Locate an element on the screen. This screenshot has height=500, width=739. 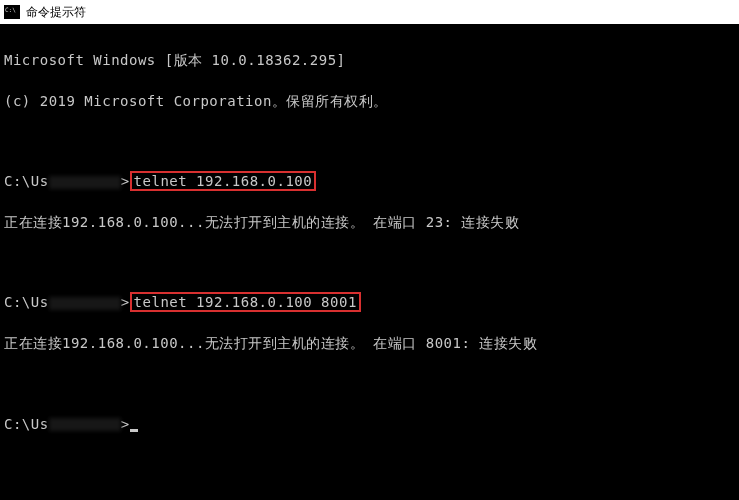
result-2: 正在连接192.168.0.100...无法打开到主机的连接。 在端口 8001… is located at coordinates (370, 343).